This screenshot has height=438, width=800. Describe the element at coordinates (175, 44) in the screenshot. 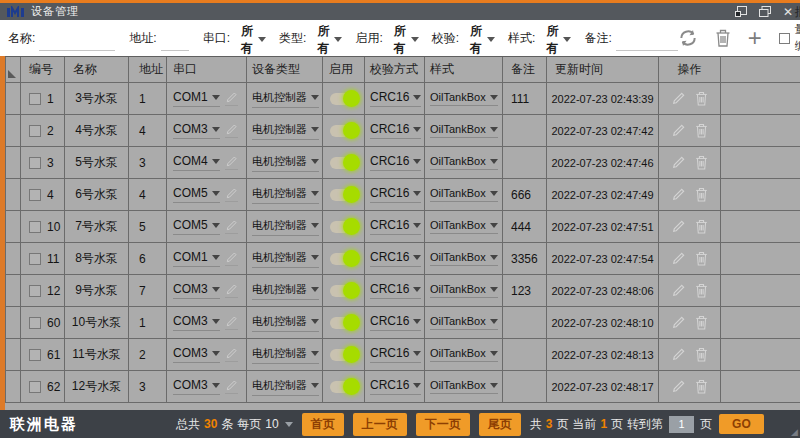

I see `filter-address-input` at that location.